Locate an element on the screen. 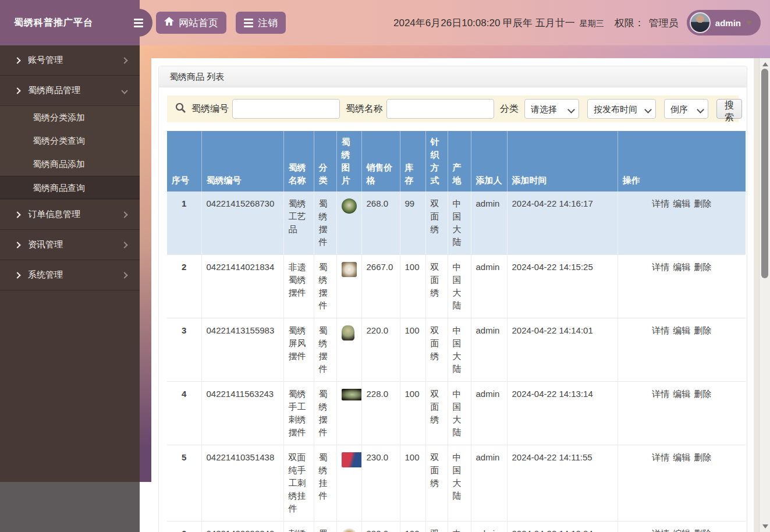  table-cell: 蜀绣挂件 is located at coordinates (325, 483).